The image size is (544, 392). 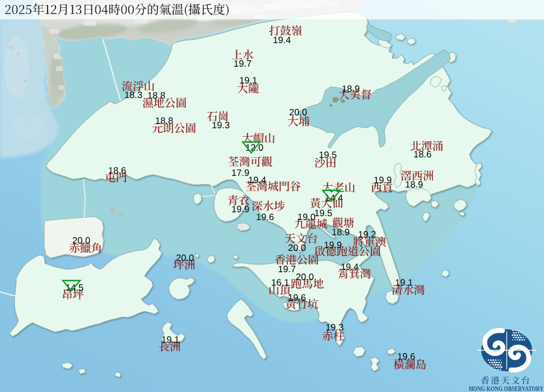 What do you see at coordinates (254, 148) in the screenshot?
I see `station-temperature-value: 12.0` at bounding box center [254, 148].